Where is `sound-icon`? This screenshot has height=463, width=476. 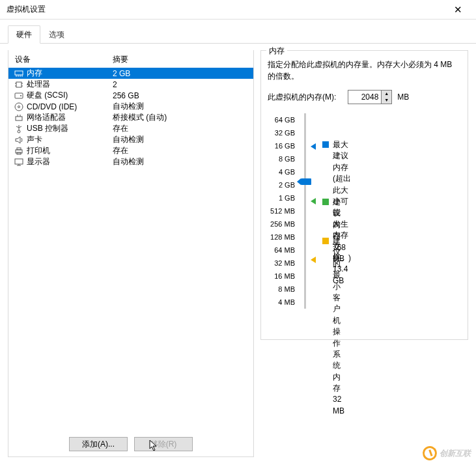
sound-icon is located at coordinates (19, 139).